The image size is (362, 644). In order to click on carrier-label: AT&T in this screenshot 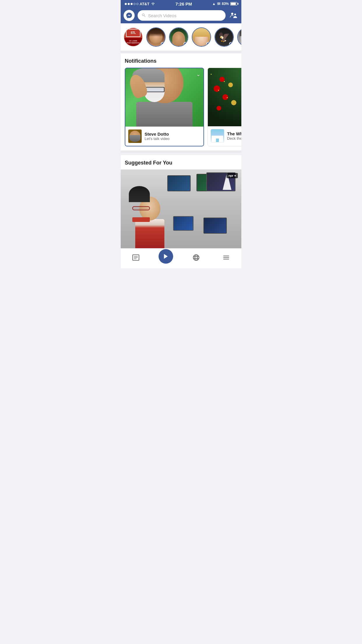, I will do `click(145, 4)`.